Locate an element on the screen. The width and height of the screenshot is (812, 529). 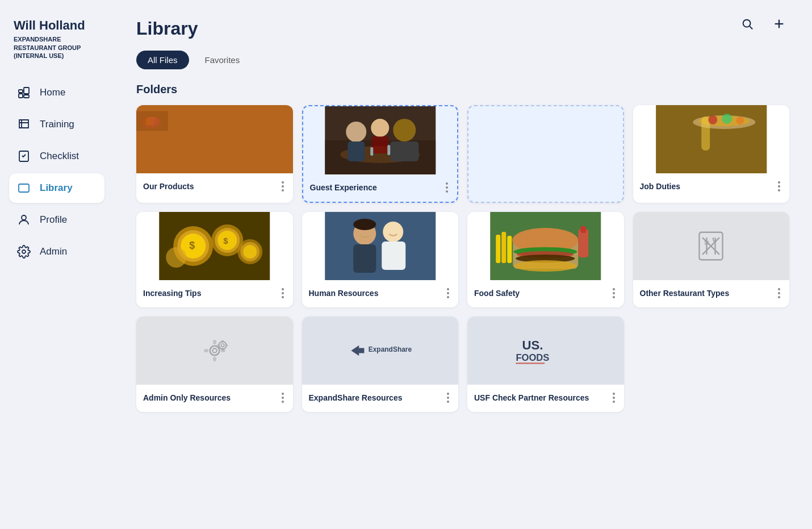
folder-name: Guest Experience is located at coordinates (344, 188).